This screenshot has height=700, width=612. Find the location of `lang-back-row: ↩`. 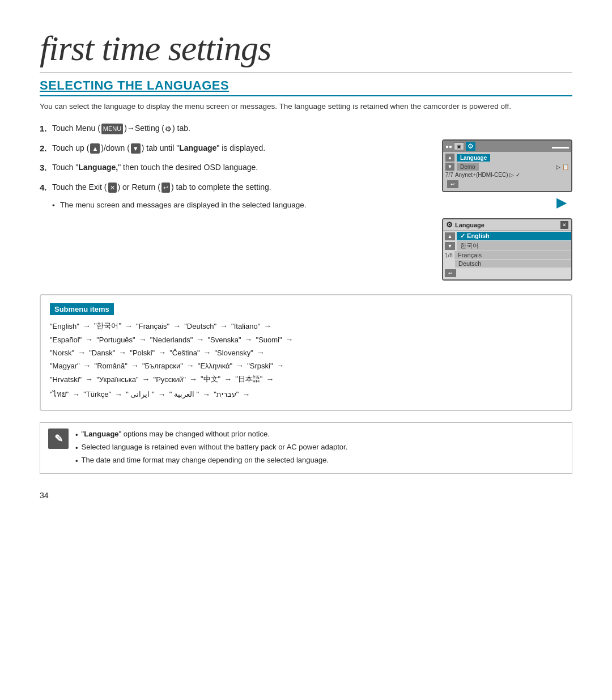

lang-back-row: ↩ is located at coordinates (507, 273).